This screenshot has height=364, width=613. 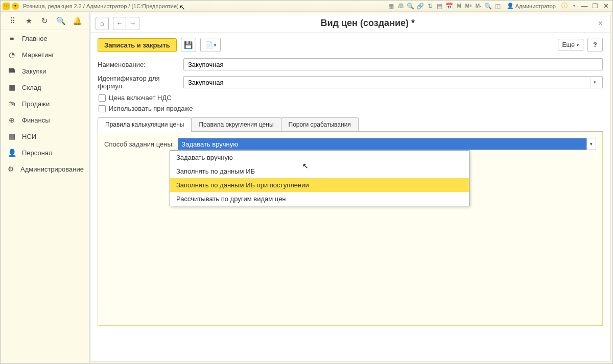 I want to click on report-dropdown-button: 📄▾, so click(x=210, y=45).